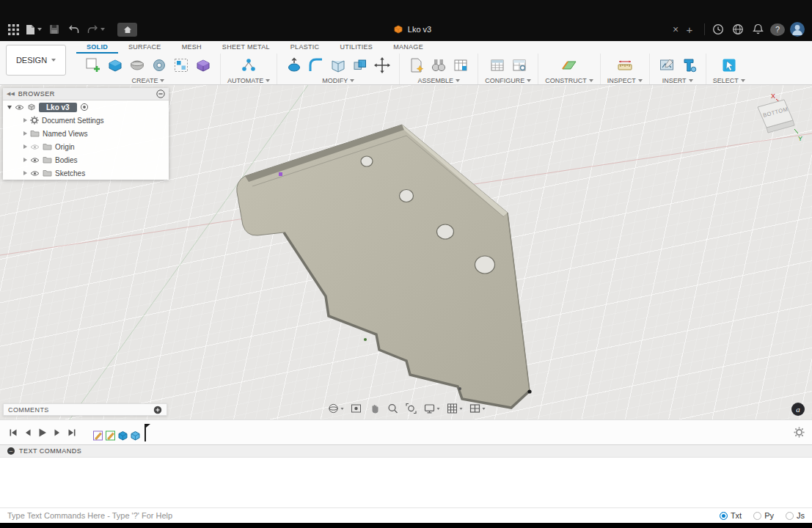  Describe the element at coordinates (497, 65) in the screenshot. I see `configuration-table-icon` at that location.